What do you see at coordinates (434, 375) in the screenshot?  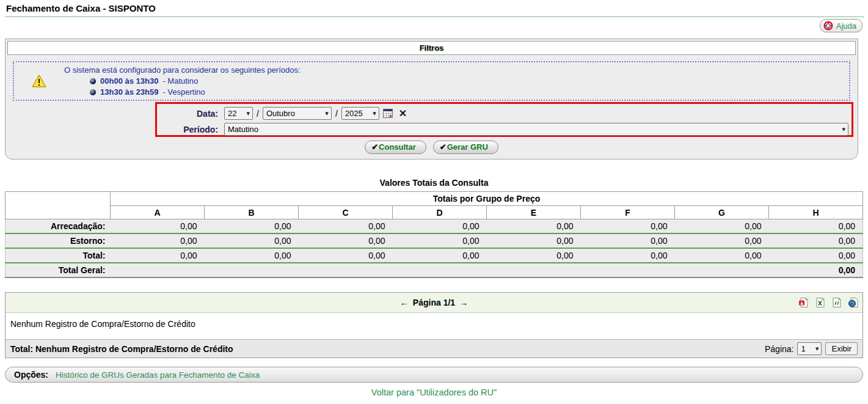 I see `options-bar: Opções: Histórico de GRUs Geradas para F…` at bounding box center [434, 375].